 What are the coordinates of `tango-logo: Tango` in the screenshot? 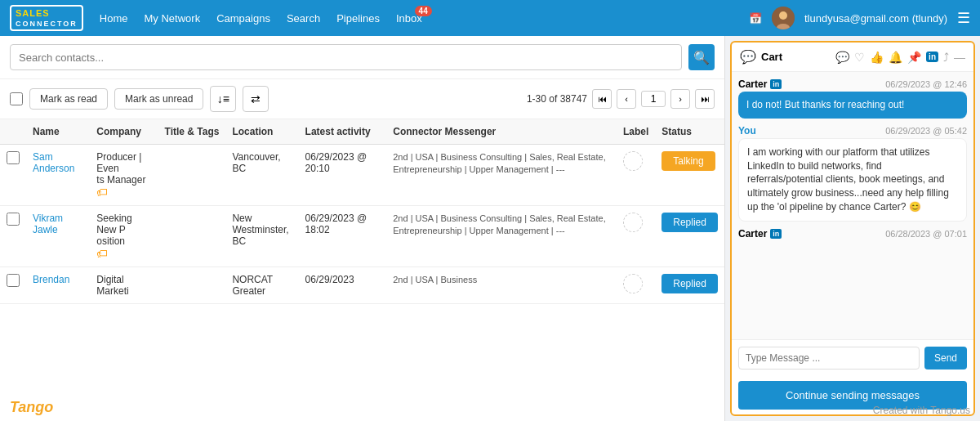 It's located at (31, 407).